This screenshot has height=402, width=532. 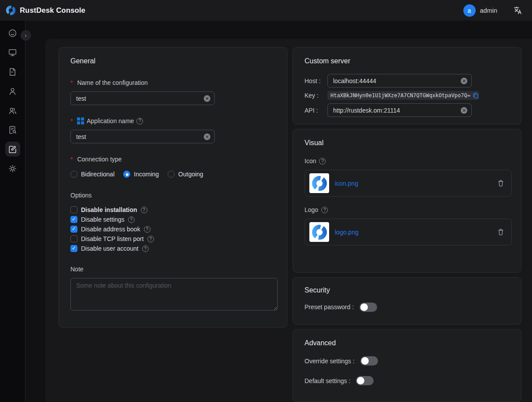 What do you see at coordinates (173, 61) in the screenshot?
I see `general-title: General` at bounding box center [173, 61].